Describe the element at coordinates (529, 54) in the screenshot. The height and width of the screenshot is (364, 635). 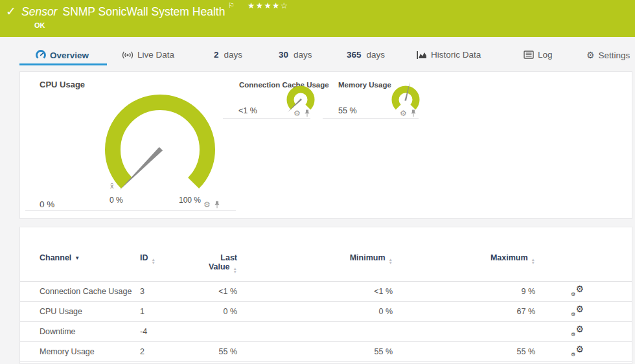
I see `log-list-icon` at that location.